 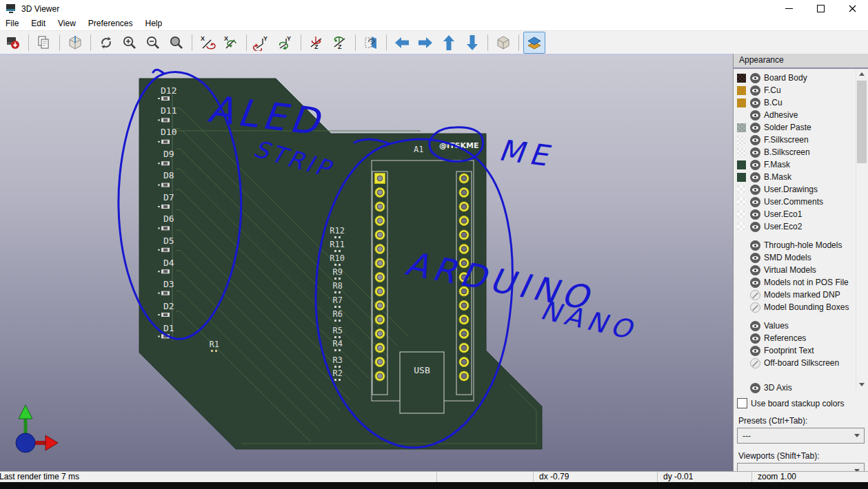 I want to click on layer-row-solder-paste: Solder Paste, so click(x=796, y=127).